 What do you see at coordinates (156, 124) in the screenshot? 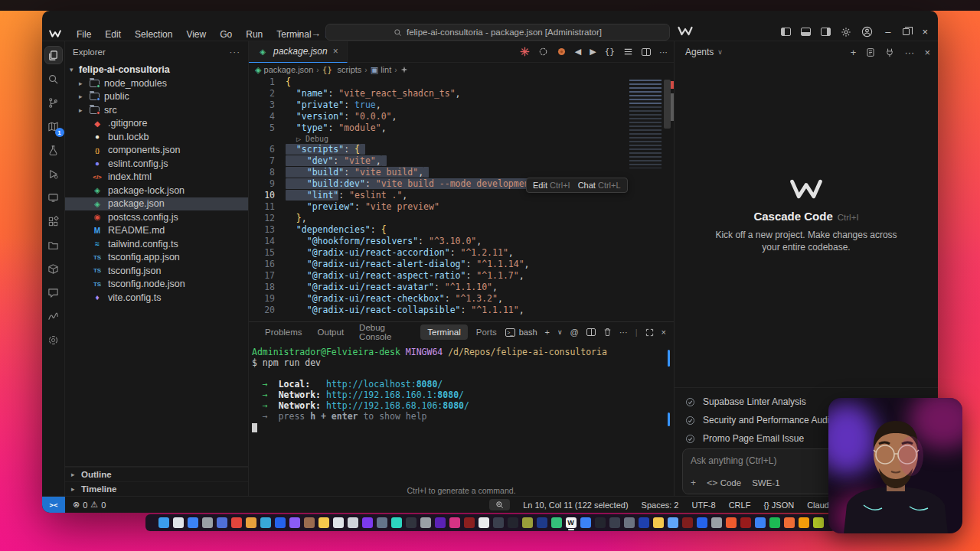
I see `file-tree-item: ◆.gitignore` at bounding box center [156, 124].